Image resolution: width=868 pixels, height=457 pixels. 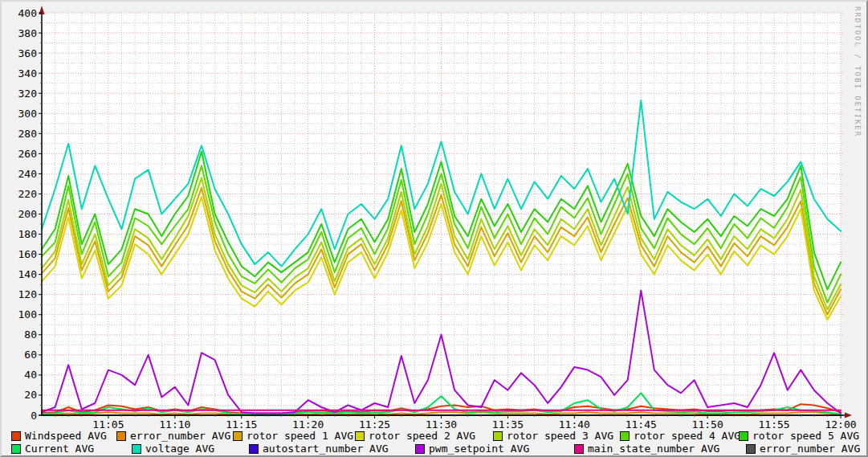 I want to click on x-tick-labels: 11:0511:1011:1511:2011:2511:3011:3511:40…, so click(x=474, y=424).